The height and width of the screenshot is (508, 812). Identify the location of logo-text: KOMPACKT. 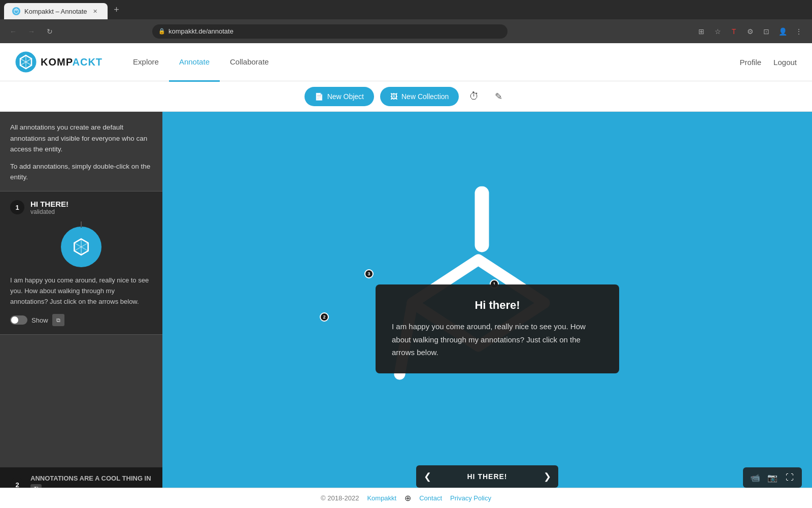
(72, 62).